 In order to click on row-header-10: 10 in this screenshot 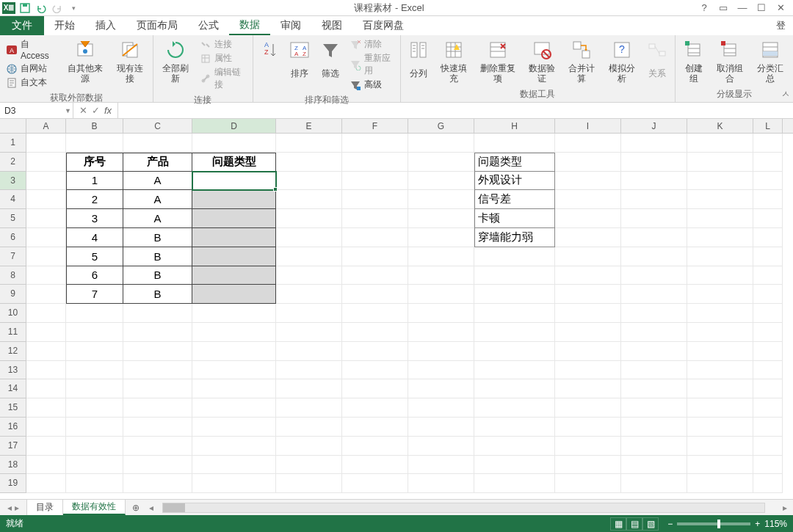, I will do `click(13, 313)`.